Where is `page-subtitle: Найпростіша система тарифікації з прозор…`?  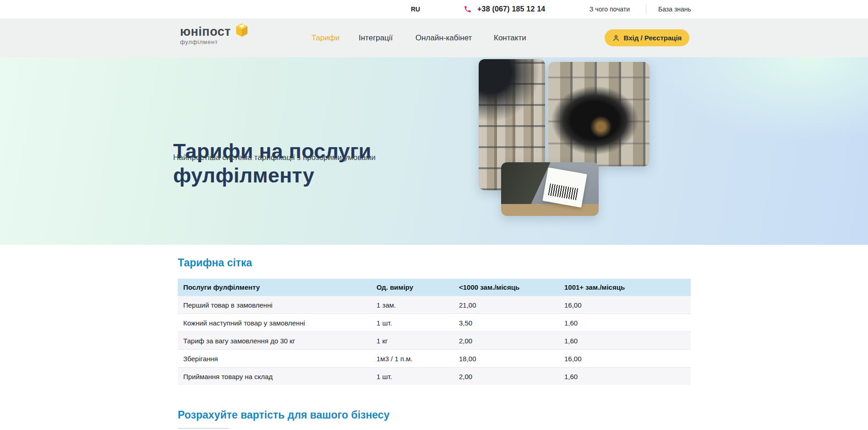
page-subtitle: Найпростіша система тарифікації з прозор… is located at coordinates (274, 158).